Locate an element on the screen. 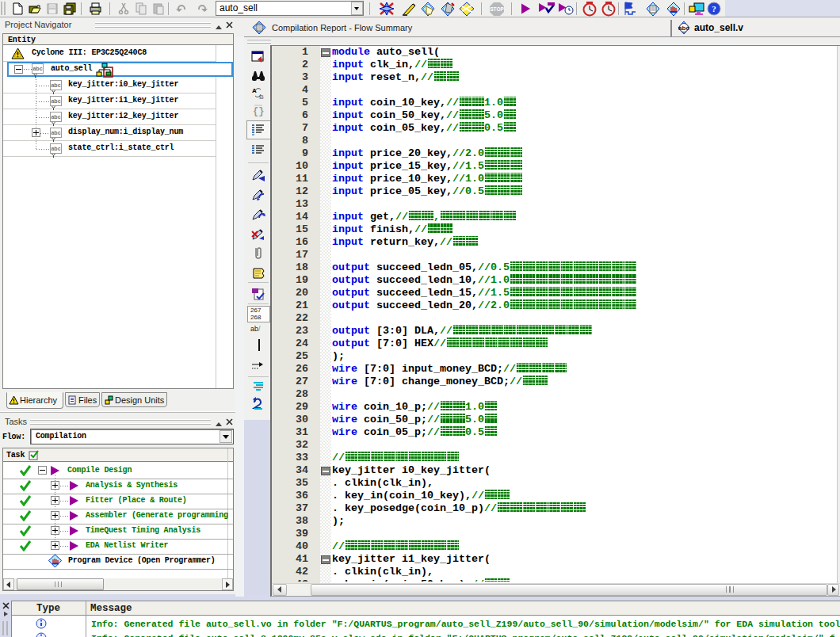 This screenshot has height=637, width=840. svg-text: STOP is located at coordinates (497, 10).